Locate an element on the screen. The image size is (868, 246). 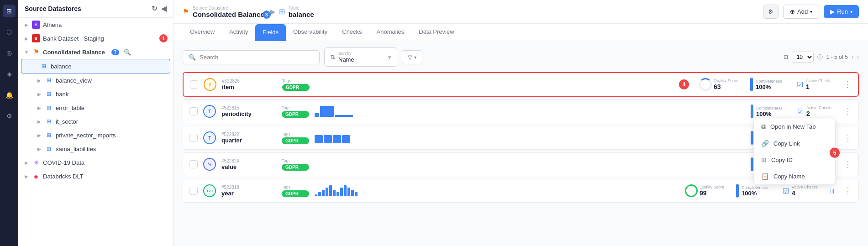
sort-chevron-icon: ▾ is located at coordinates (390, 58).